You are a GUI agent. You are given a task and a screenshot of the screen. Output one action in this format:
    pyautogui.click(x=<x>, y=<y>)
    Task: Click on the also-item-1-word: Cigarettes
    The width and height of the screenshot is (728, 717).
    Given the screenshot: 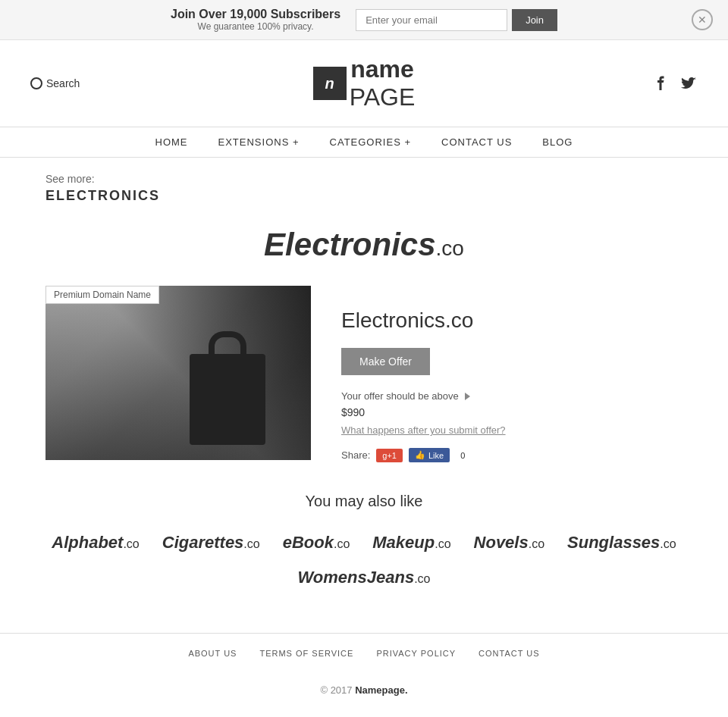 What is the action you would take?
    pyautogui.click(x=203, y=543)
    